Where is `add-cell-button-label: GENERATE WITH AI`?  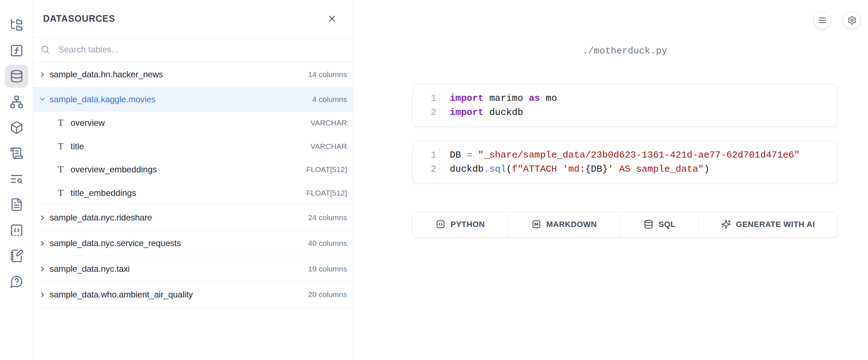 add-cell-button-label: GENERATE WITH AI is located at coordinates (775, 224).